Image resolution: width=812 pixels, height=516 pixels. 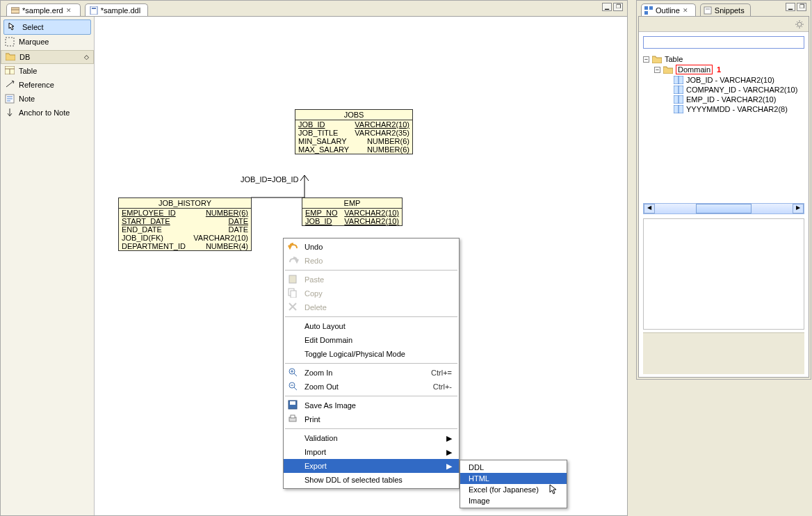 I want to click on reference-icon, so click(x=10, y=85).